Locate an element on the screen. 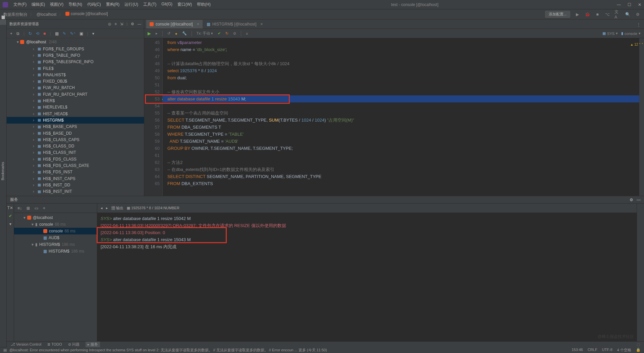 The width and height of the screenshot is (644, 353). table-row: ›▦HS$_CLASS_CAPS is located at coordinates (75, 140).